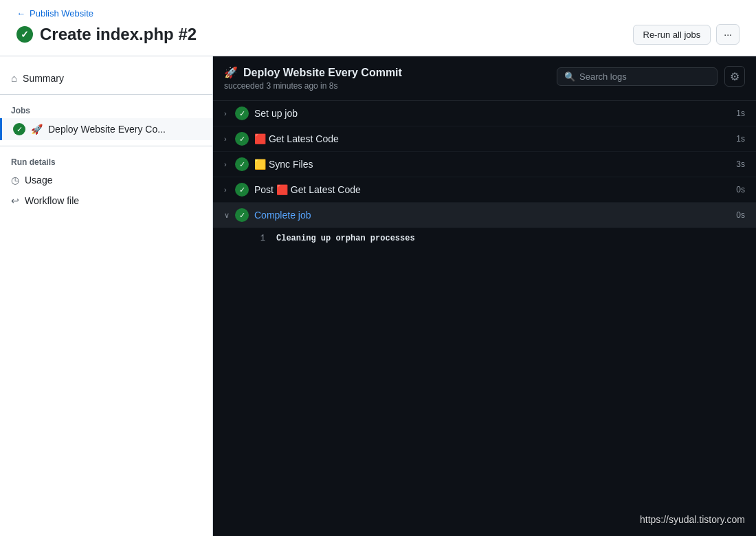  What do you see at coordinates (25, 34) in the screenshot?
I see `success-icon: ✓` at bounding box center [25, 34].